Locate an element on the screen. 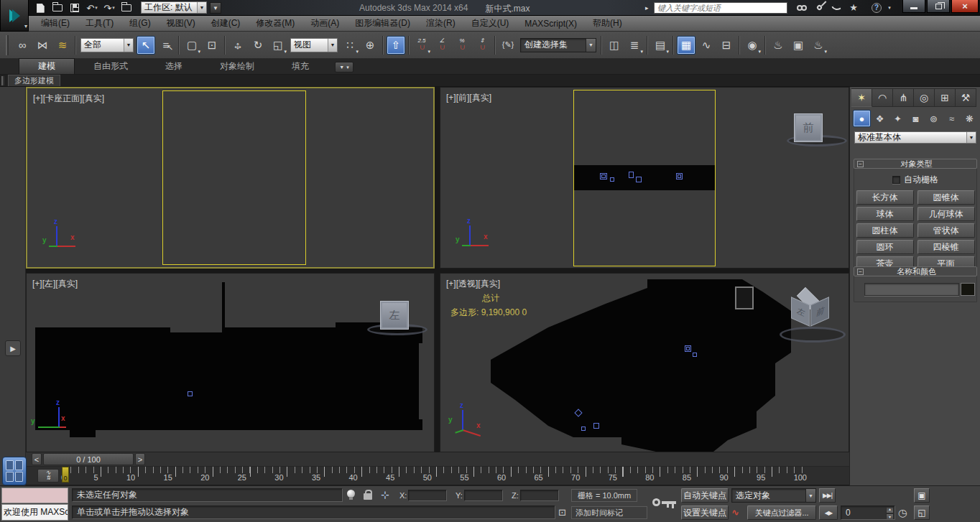 This screenshot has width=980, height=522. primitive-button: 圆锥体 is located at coordinates (946, 197).